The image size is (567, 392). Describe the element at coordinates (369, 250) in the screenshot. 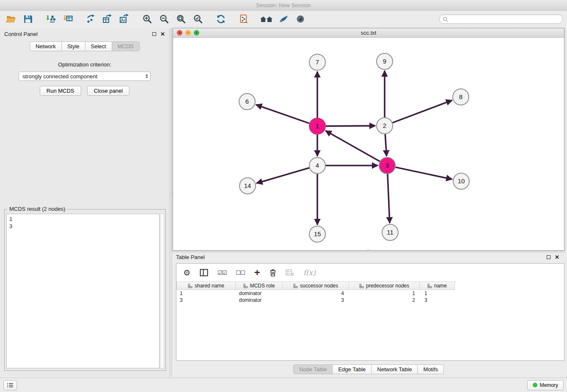

I see `horizontal-splitter-grip: ⋯` at that location.